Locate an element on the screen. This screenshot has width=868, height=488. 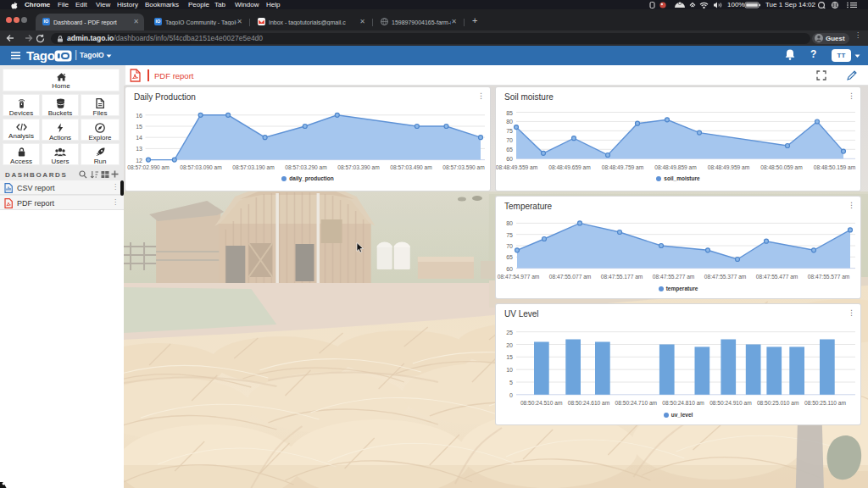
svg-text: 5 is located at coordinates (511, 383).